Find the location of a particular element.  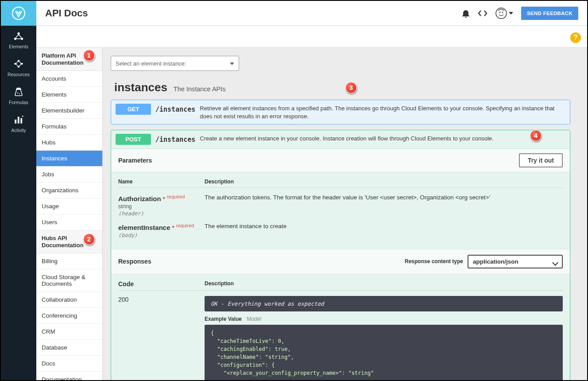

resp-code-200: 200 is located at coordinates (161, 338).